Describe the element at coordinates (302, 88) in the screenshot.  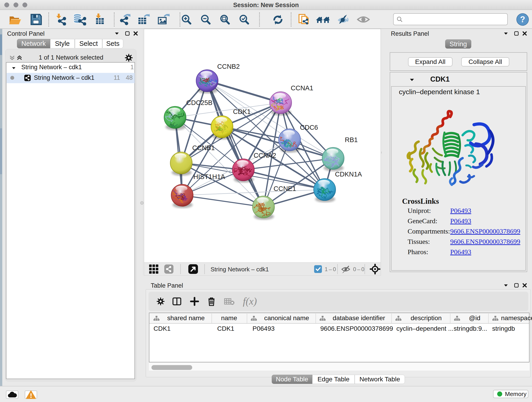
I see `svg-text: CCNA1` at that location.